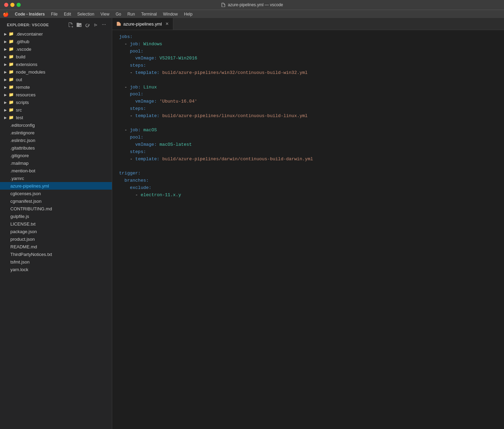  What do you see at coordinates (308, 37) in the screenshot?
I see `code-line: jobs:` at bounding box center [308, 37].